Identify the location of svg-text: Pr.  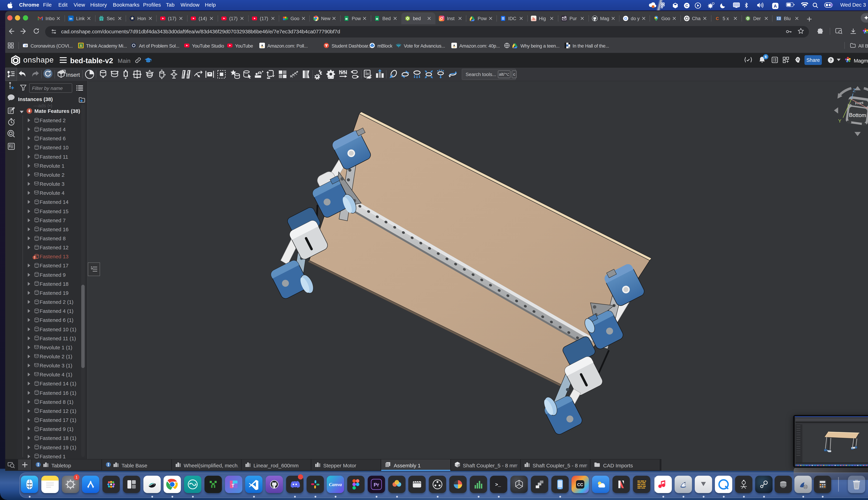
(376, 485).